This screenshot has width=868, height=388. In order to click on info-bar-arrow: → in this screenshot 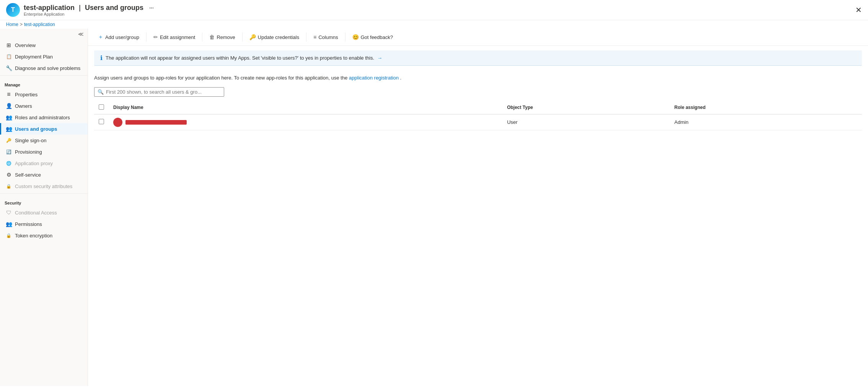, I will do `click(379, 58)`.